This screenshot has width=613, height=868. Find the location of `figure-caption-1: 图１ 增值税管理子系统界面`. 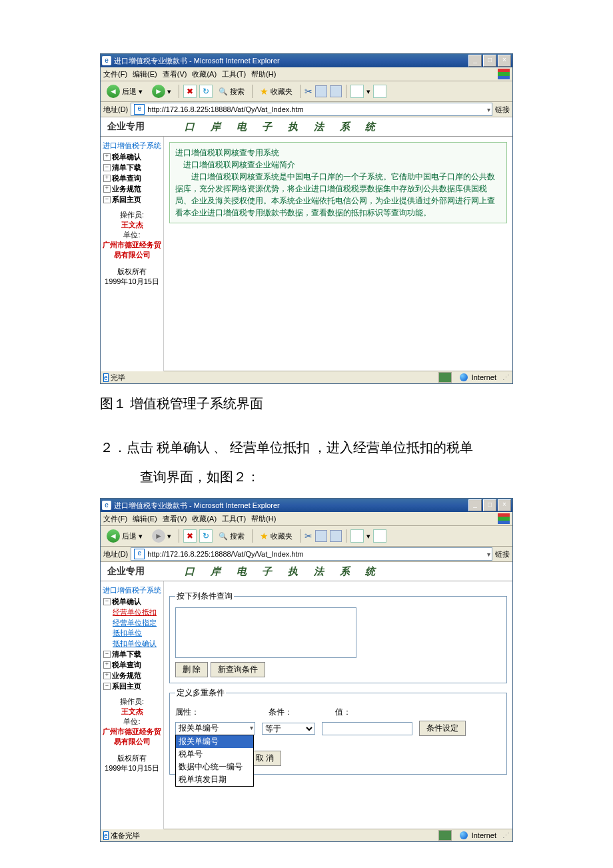

figure-caption-1: 图１ 增值税管理子系统界面 is located at coordinates (306, 404).